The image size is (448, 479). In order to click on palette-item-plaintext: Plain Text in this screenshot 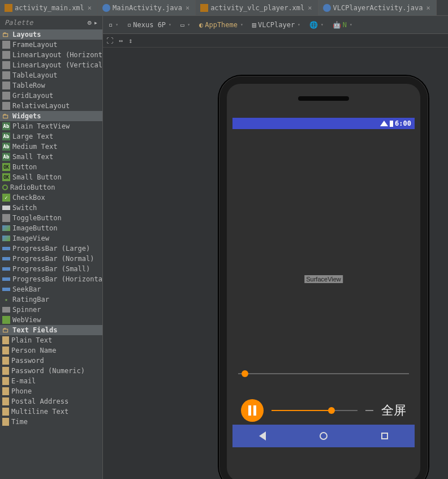, I will do `click(51, 340)`.